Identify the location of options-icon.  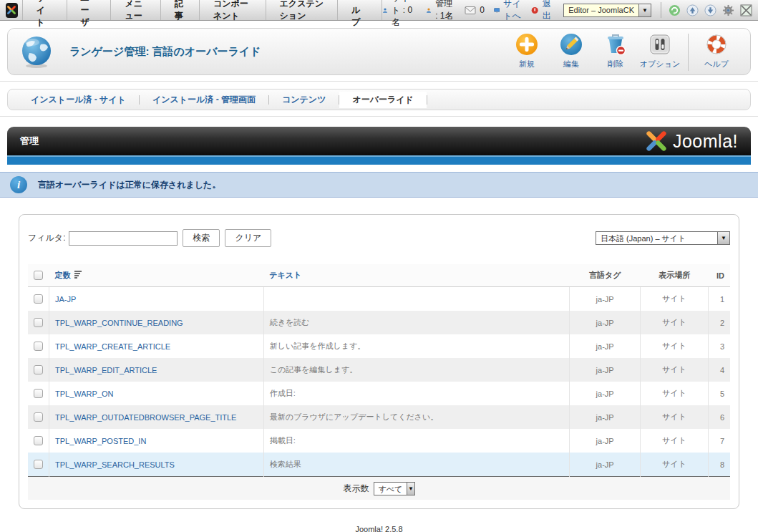
(660, 44).